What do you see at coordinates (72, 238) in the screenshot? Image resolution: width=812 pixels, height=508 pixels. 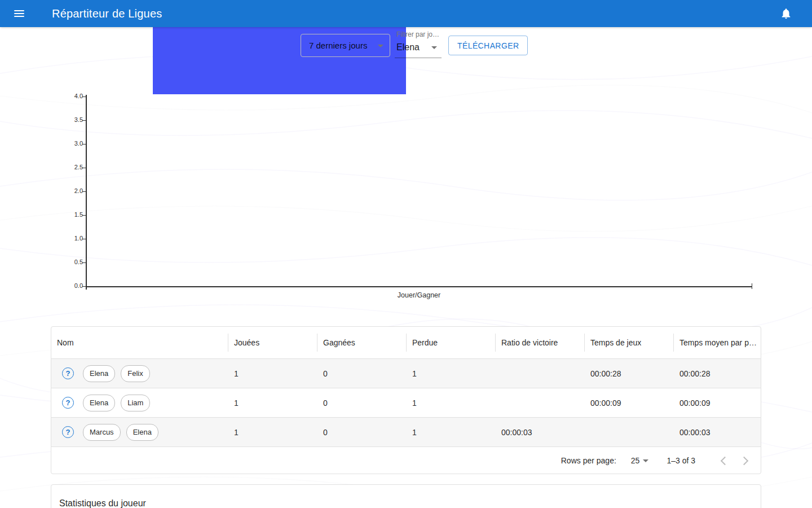 I see `y-tick-label: 1.0` at bounding box center [72, 238].